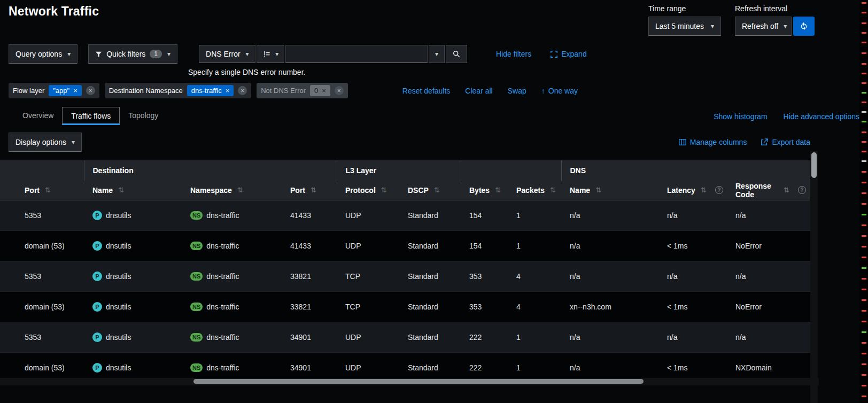 The image size is (868, 403). What do you see at coordinates (356, 54) in the screenshot?
I see `filter-value-input` at bounding box center [356, 54].